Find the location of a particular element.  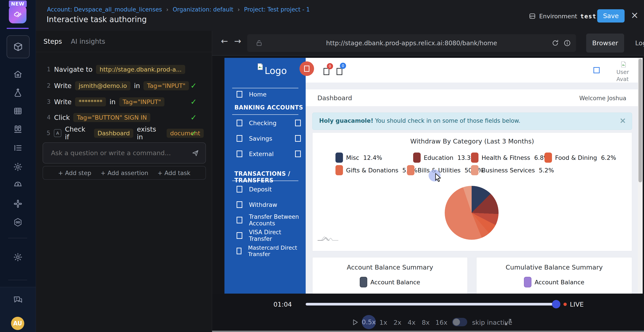

cumulative-balance-card: Cumulative Balance Summary Account Balan… is located at coordinates (554, 276).